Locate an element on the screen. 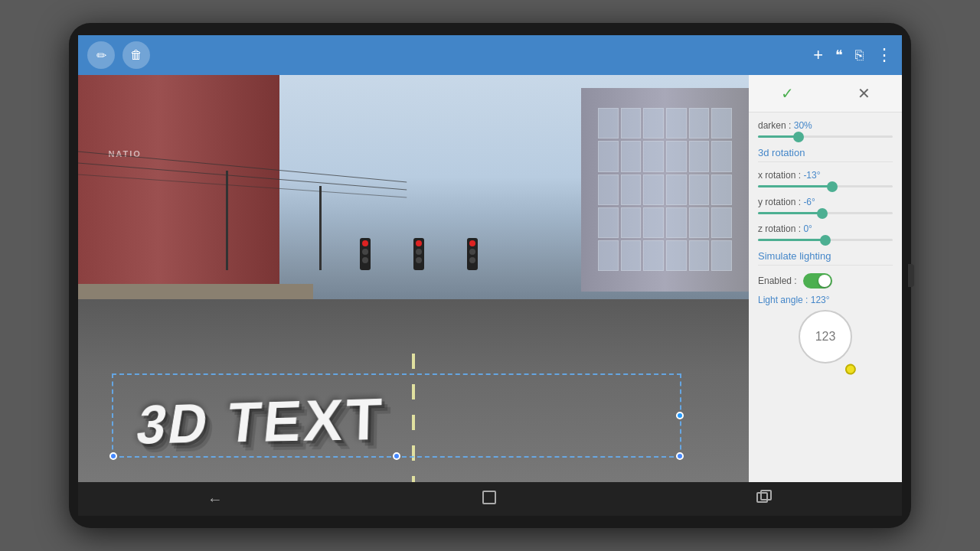 Image resolution: width=980 pixels, height=551 pixels. z-rotation-thumb is located at coordinates (825, 240).